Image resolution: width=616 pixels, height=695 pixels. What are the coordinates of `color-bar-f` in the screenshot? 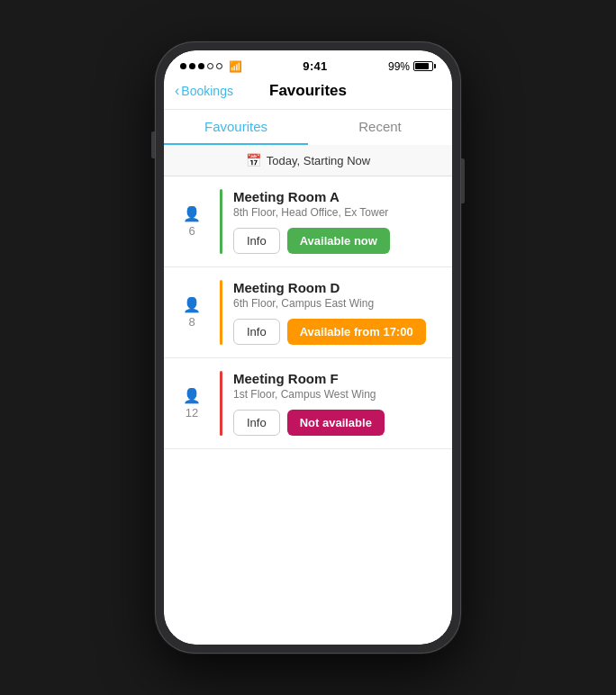 It's located at (222, 403).